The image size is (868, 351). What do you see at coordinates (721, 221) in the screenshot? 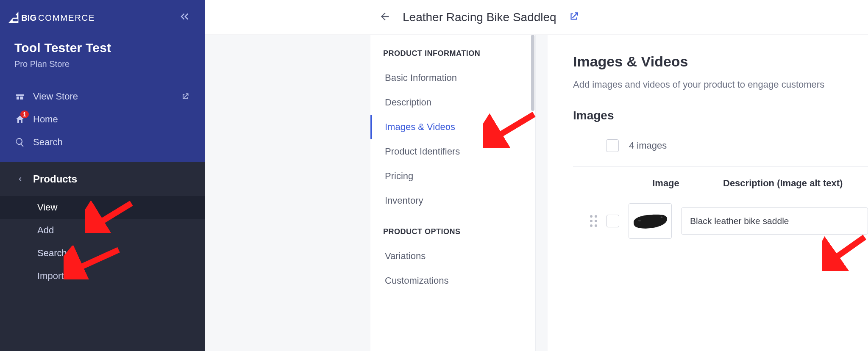
I see `image-row` at bounding box center [721, 221].